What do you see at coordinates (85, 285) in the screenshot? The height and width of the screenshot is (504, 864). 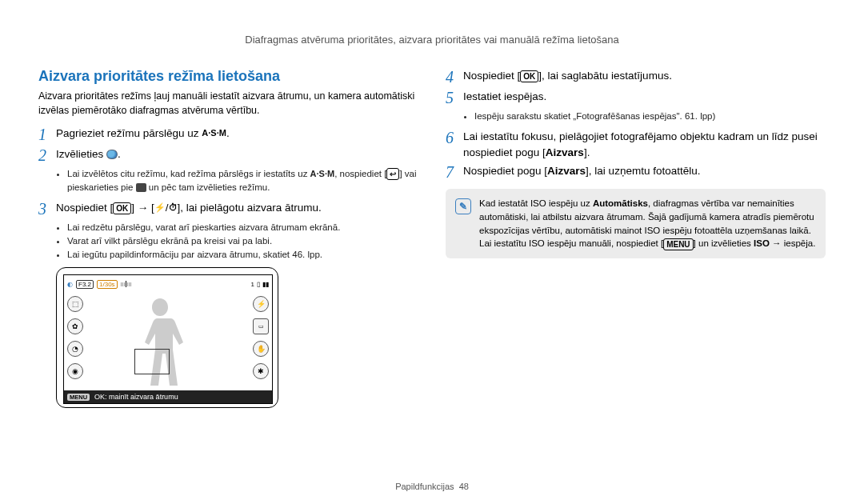 I see `lcd-fvalue: F3.2` at bounding box center [85, 285].